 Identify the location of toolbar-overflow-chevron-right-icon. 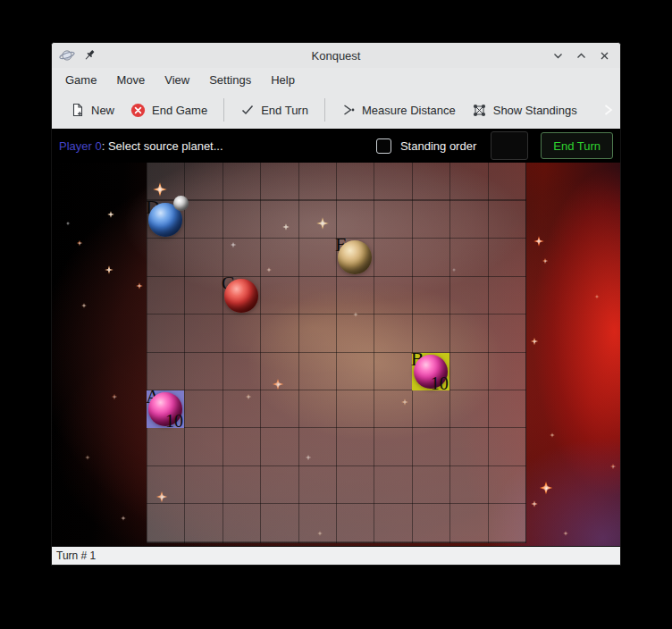
(608, 111).